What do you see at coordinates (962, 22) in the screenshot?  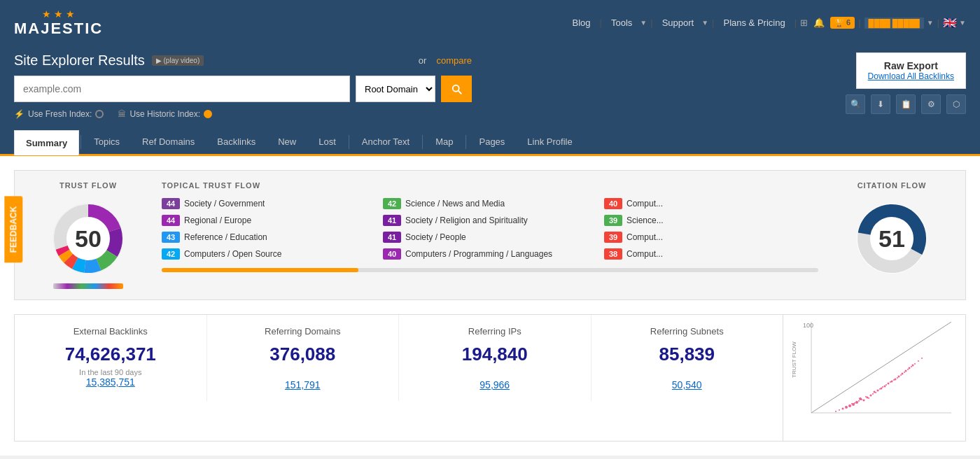 I see `lang-chevron-icon: ▼` at bounding box center [962, 22].